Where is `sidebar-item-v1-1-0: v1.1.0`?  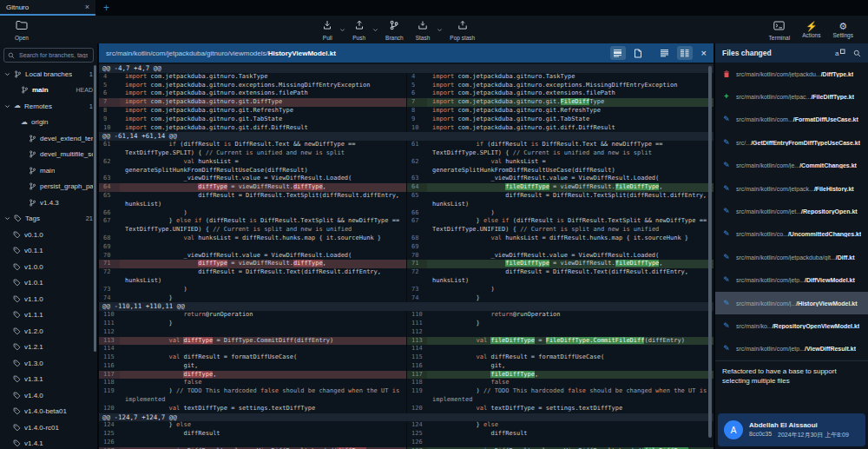
sidebar-item-v1-1-0: v1.1.0 is located at coordinates (49, 299).